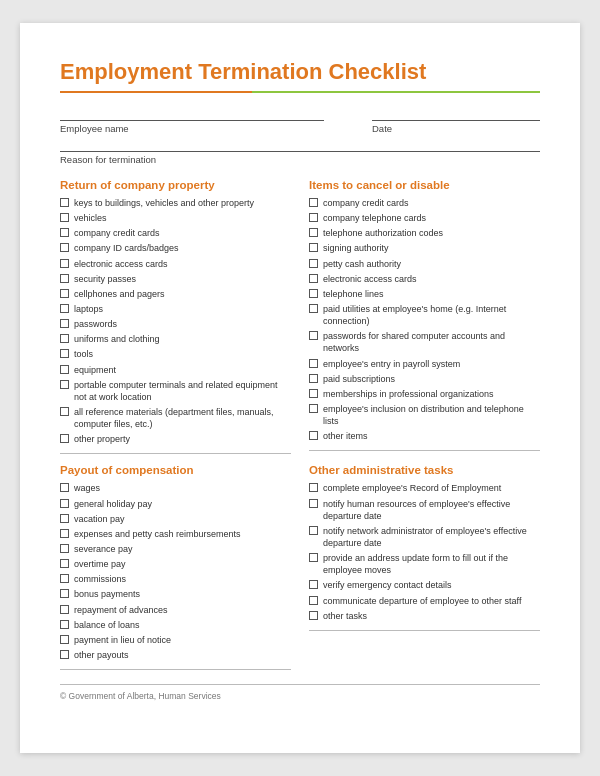  What do you see at coordinates (176, 354) in the screenshot?
I see `list-item: tools` at bounding box center [176, 354].